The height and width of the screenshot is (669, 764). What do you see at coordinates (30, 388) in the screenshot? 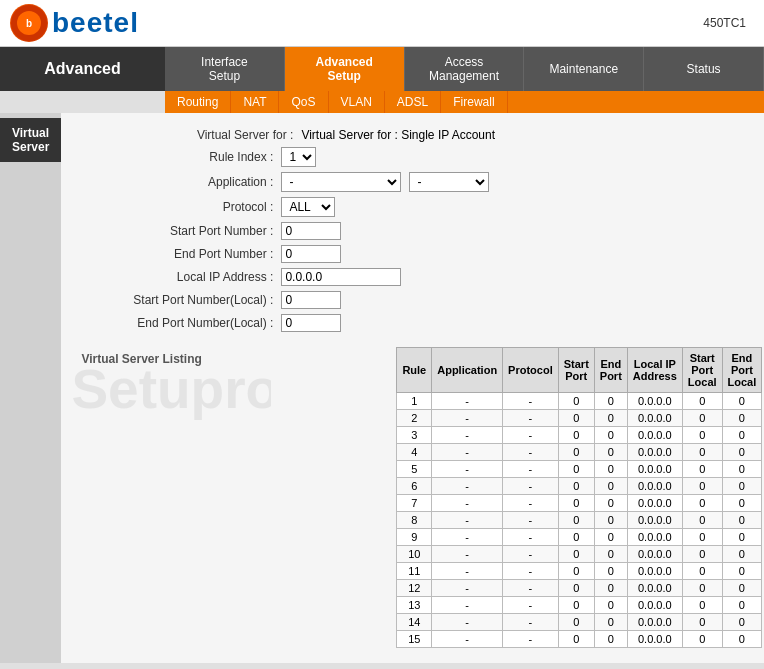
I see `sidebar: Virtual Server` at bounding box center [30, 388].